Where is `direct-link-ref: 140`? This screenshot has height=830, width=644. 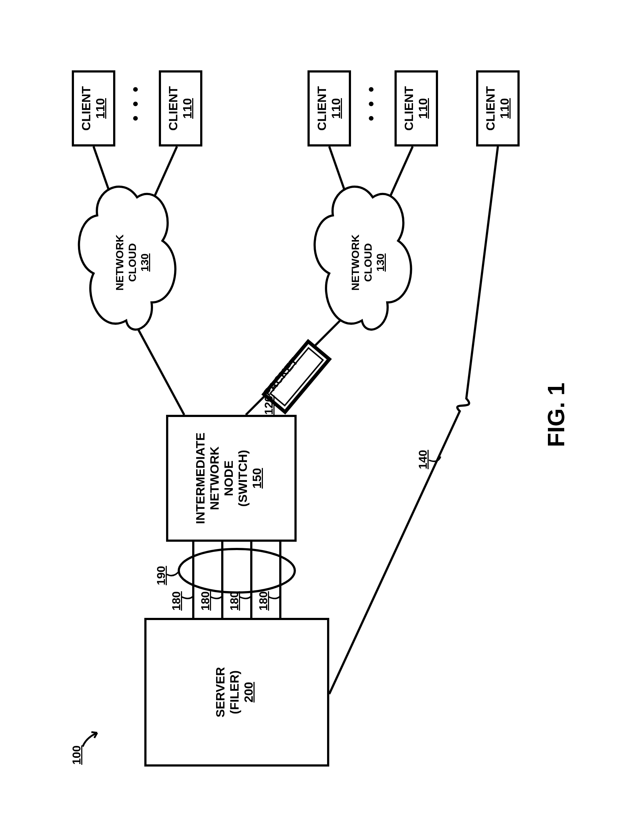
direct-link-ref: 140 is located at coordinates (423, 460).